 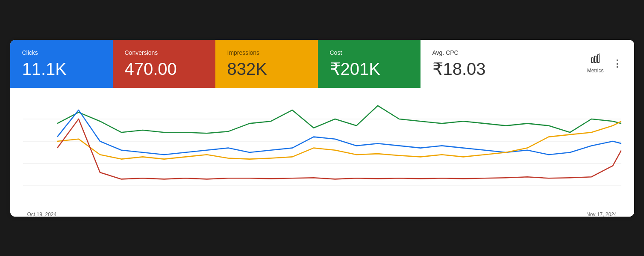 I want to click on metrics-button-label: Metrics, so click(x=596, y=71).